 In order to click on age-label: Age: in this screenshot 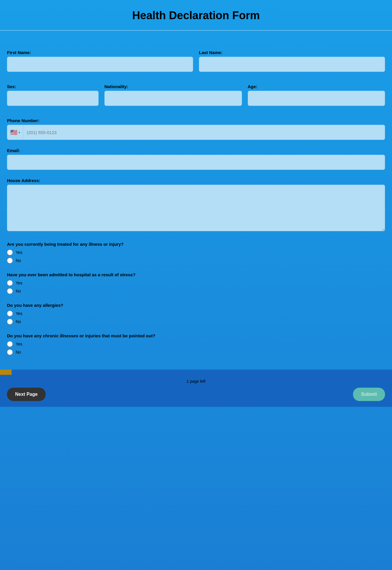, I will do `click(316, 87)`.